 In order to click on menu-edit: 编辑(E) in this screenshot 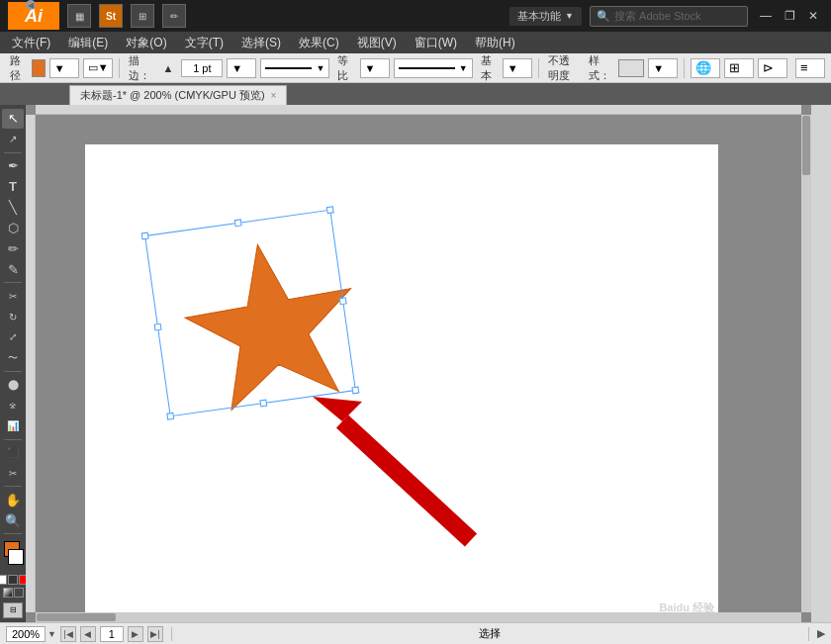, I will do `click(88, 44)`.